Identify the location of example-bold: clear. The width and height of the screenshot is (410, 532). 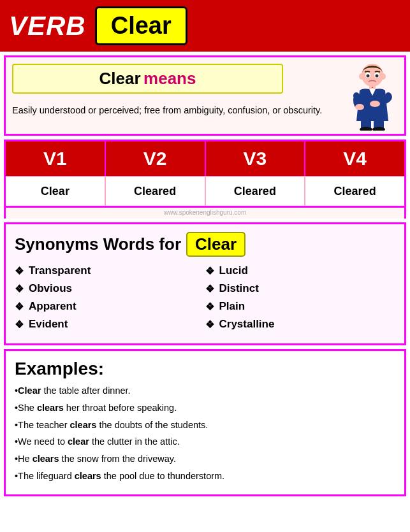
(78, 442).